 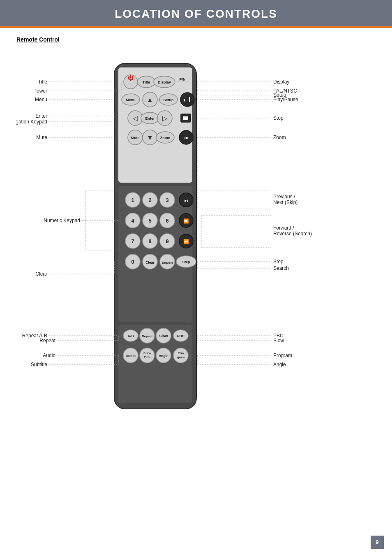 What do you see at coordinates (284, 228) in the screenshot?
I see `svg-text: Forward /` at bounding box center [284, 228].